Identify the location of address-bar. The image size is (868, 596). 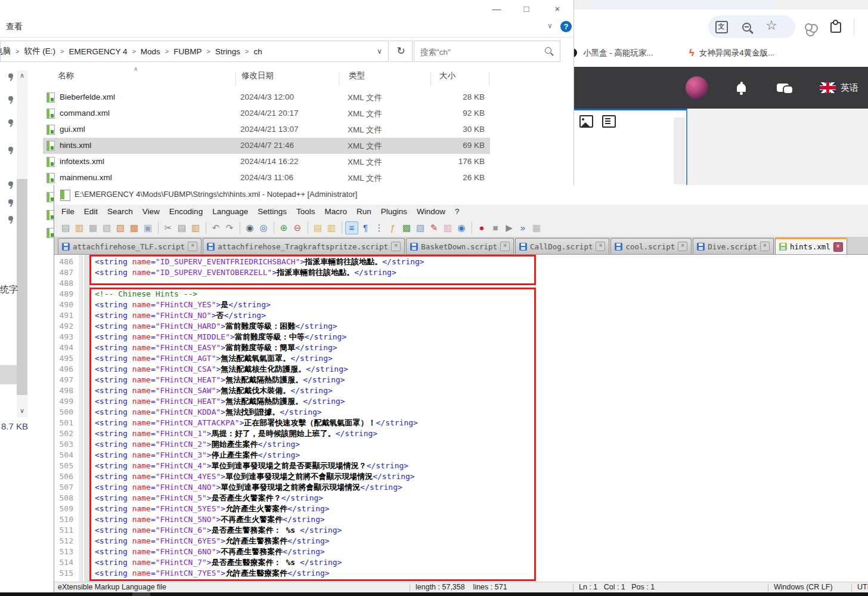
(684, 5).